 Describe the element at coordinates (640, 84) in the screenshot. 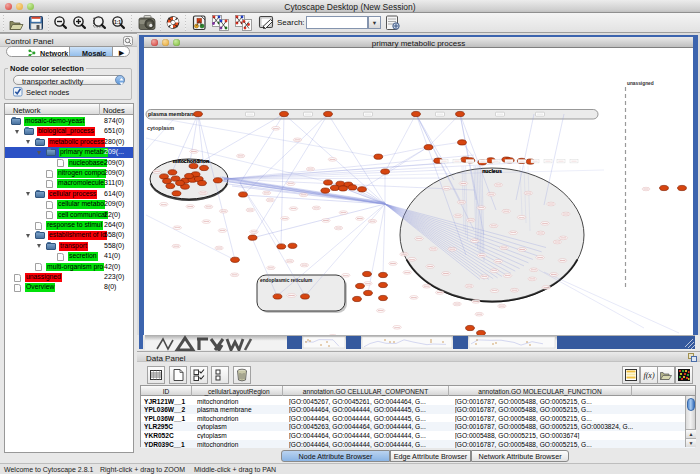

I see `svg-text: unassigned` at that location.